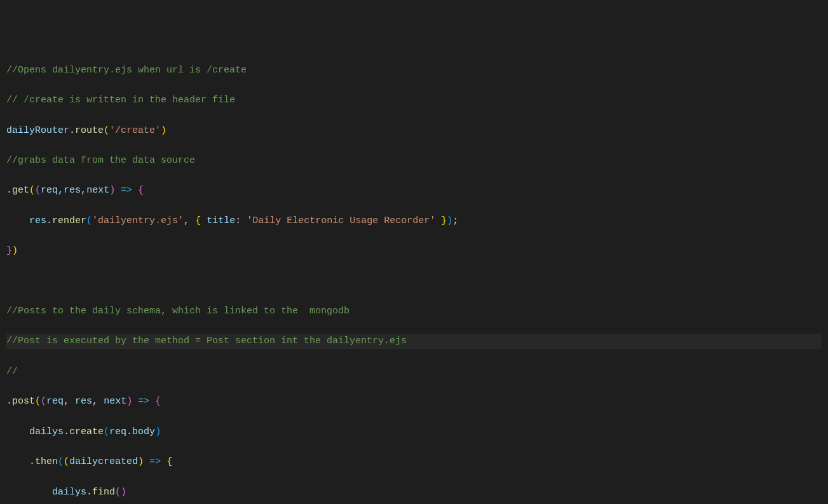  I want to click on code-token: ;, so click(455, 221).